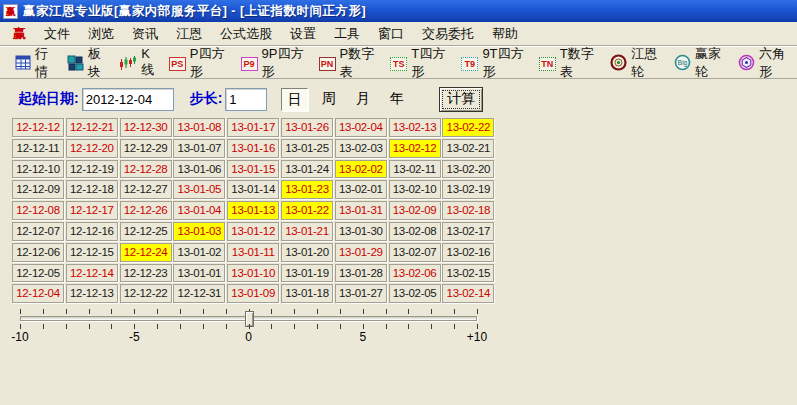 The height and width of the screenshot is (405, 797). I want to click on toolbar-quotes-label: 行情, so click(46, 63).